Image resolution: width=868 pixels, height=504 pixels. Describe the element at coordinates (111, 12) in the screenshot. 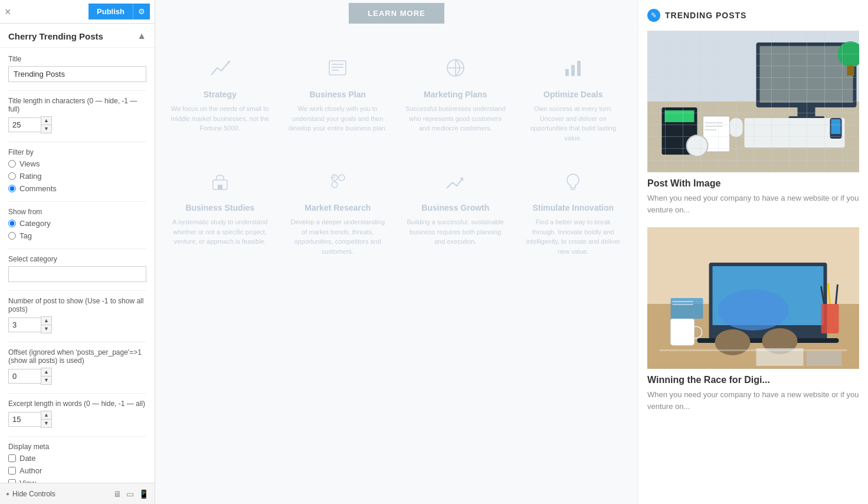

I see `publish-button: Publish` at that location.